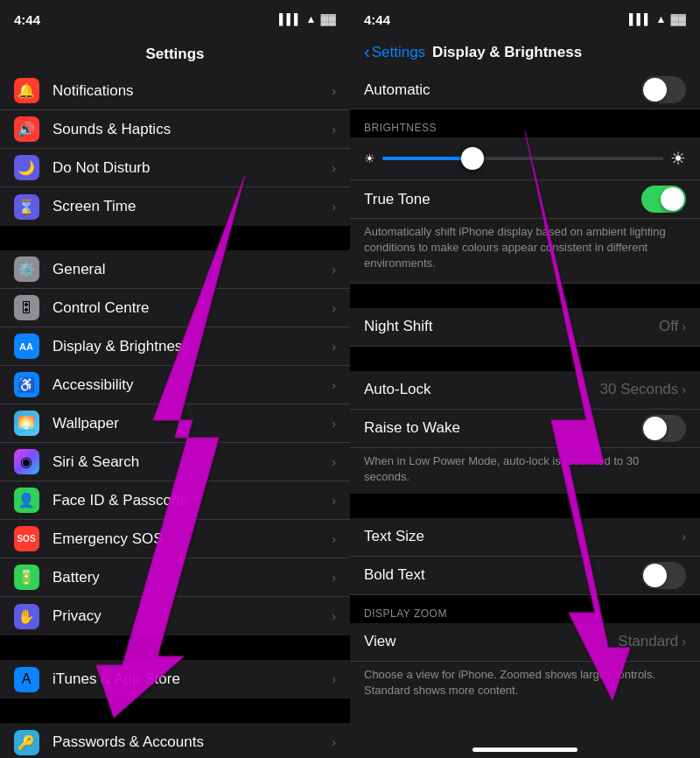 The width and height of the screenshot is (700, 758). What do you see at coordinates (175, 149) in the screenshot?
I see `section-1: 🔔 Notifications › 🔊 Sounds & Haptics › 🌙…` at bounding box center [175, 149].